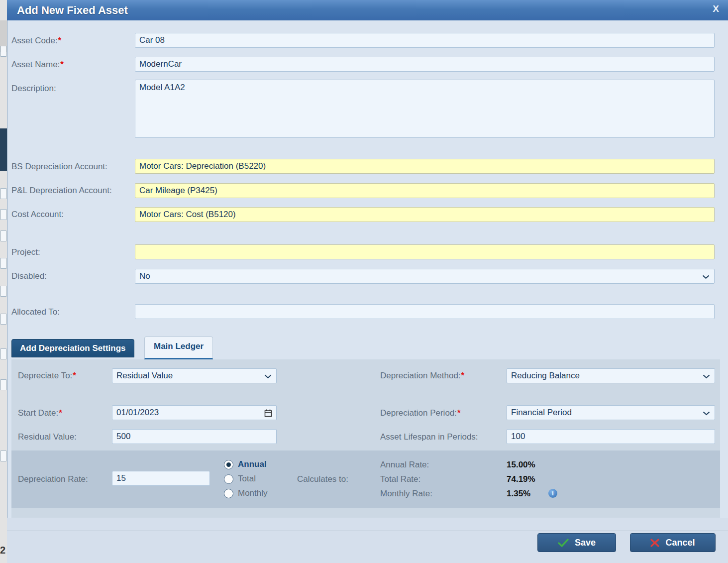 This screenshot has height=563, width=728. Describe the element at coordinates (425, 215) in the screenshot. I see `cost-account-input` at that location.